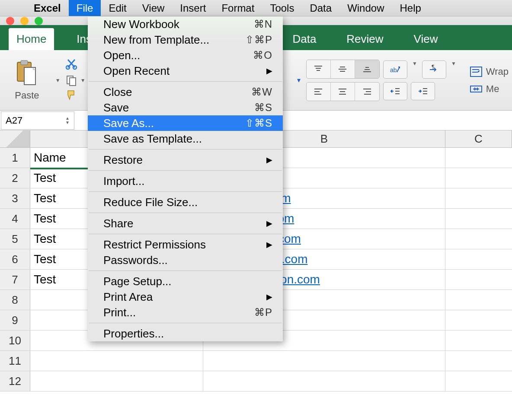  I want to click on wrap-text-button: Wrap, so click(489, 72).